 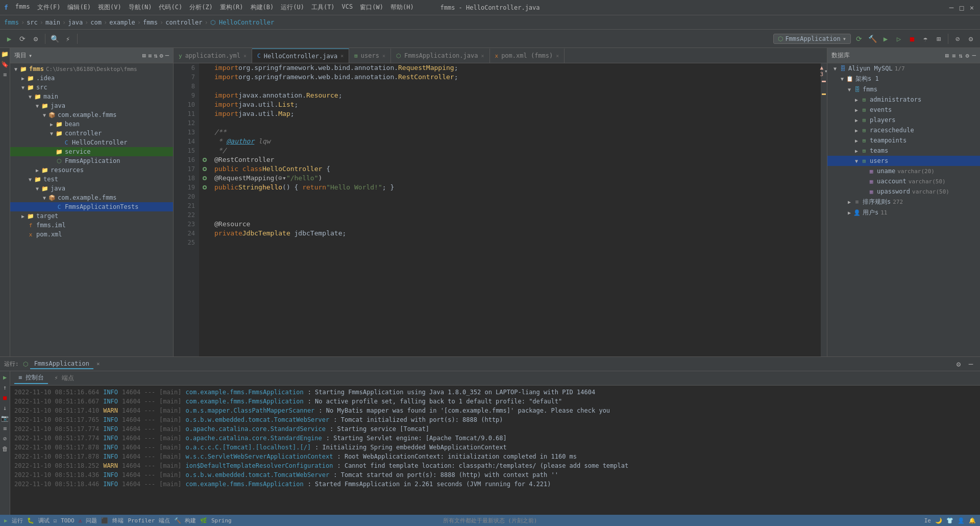 I want to click on db-table-teams: ▶ ⊞ teams, so click(x=903, y=151).